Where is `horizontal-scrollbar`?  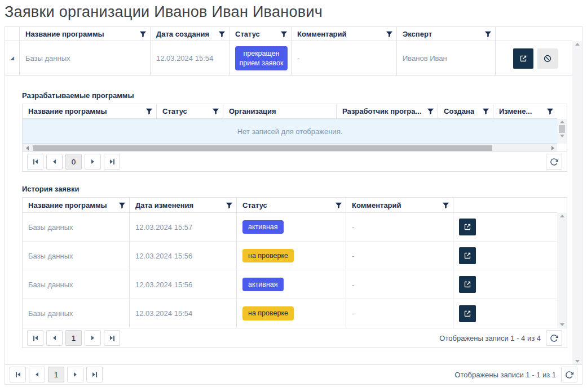
horizontal-scrollbar is located at coordinates (290, 148).